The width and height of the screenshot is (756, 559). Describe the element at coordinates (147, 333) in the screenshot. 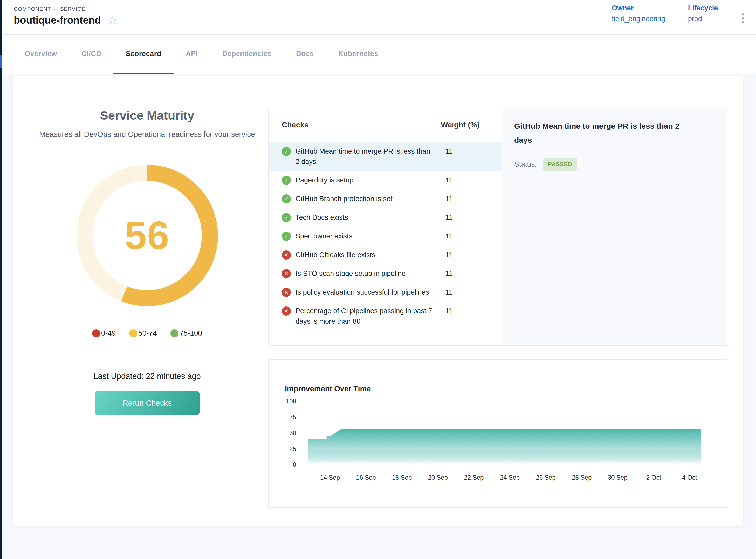

I see `score-legend: 0-49 50-74 75-100` at that location.